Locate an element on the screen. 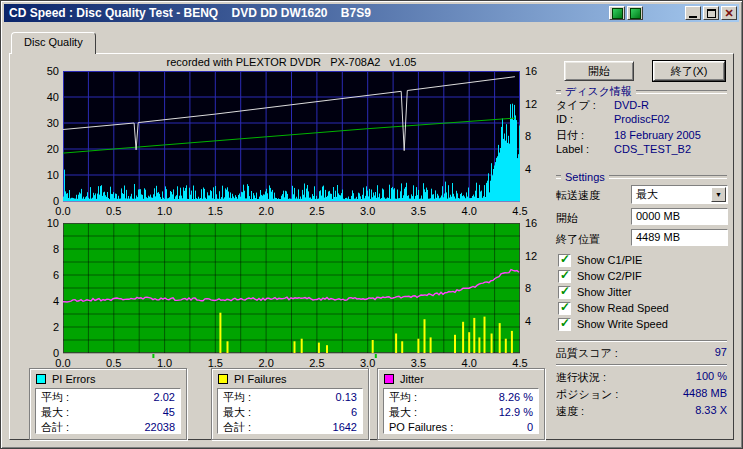 Image resolution: width=743 pixels, height=449 pixels. disc-label-label: Label : is located at coordinates (585, 149).